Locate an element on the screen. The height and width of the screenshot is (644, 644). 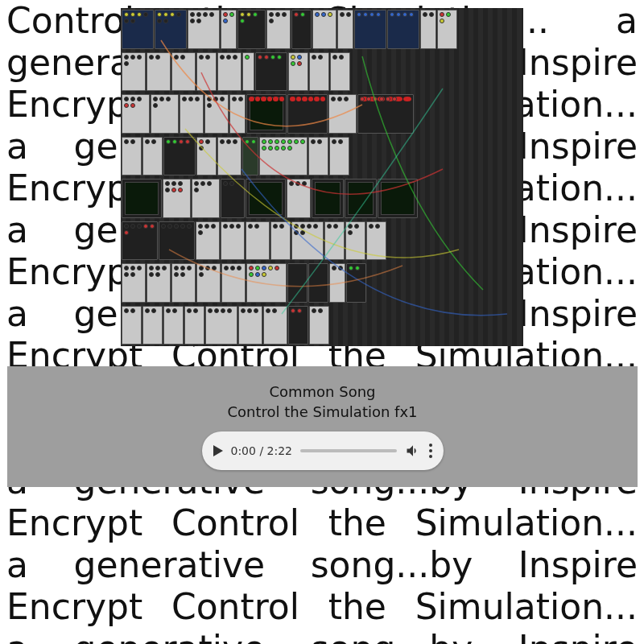
play-icon is located at coordinates (218, 451).